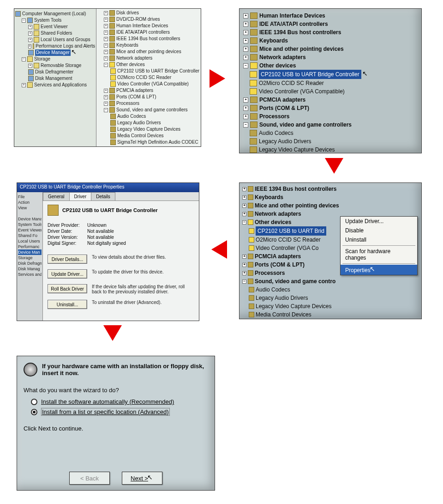 This screenshot has height=504, width=443. Describe the element at coordinates (34, 402) in the screenshot. I see `radio-unchecked-icon` at that location.